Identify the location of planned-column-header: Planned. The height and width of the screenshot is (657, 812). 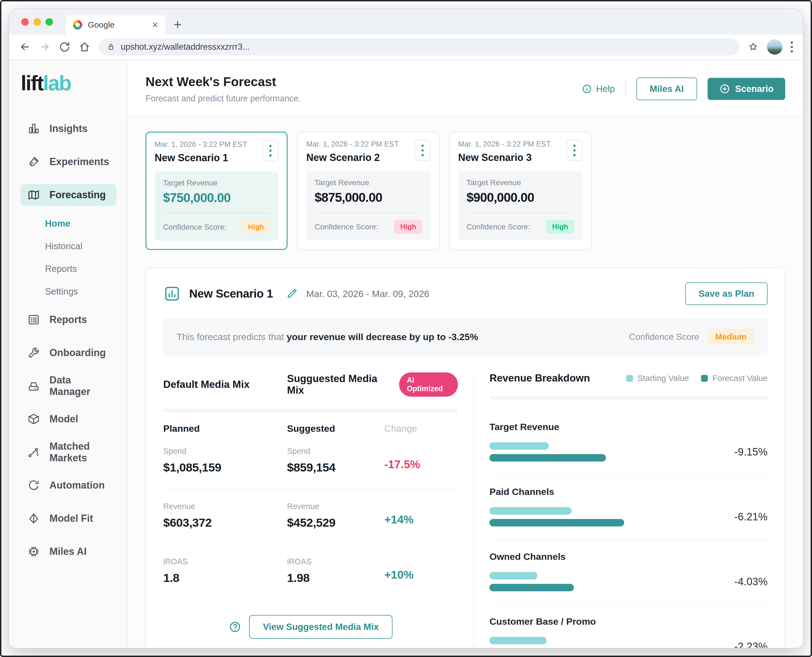
(225, 428).